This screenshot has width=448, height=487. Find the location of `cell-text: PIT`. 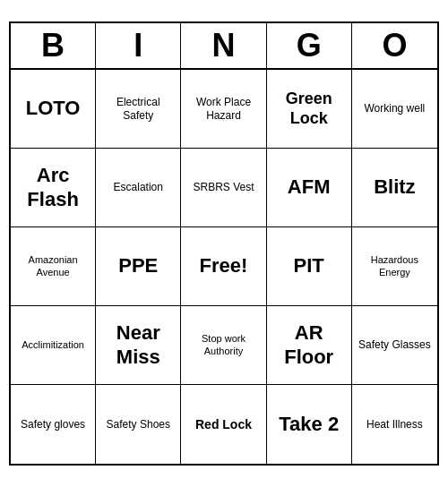

cell-text: PIT is located at coordinates (309, 266).